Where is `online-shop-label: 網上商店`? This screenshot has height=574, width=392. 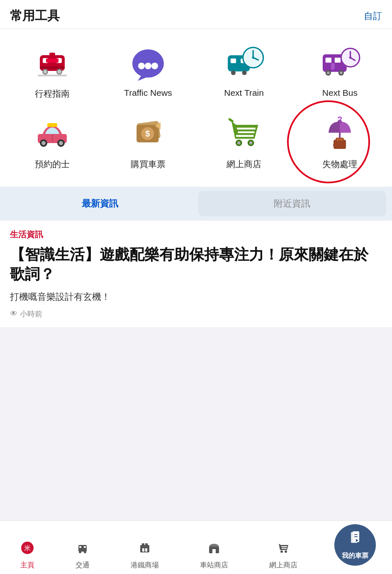 online-shop-label: 網上商店 is located at coordinates (244, 164).